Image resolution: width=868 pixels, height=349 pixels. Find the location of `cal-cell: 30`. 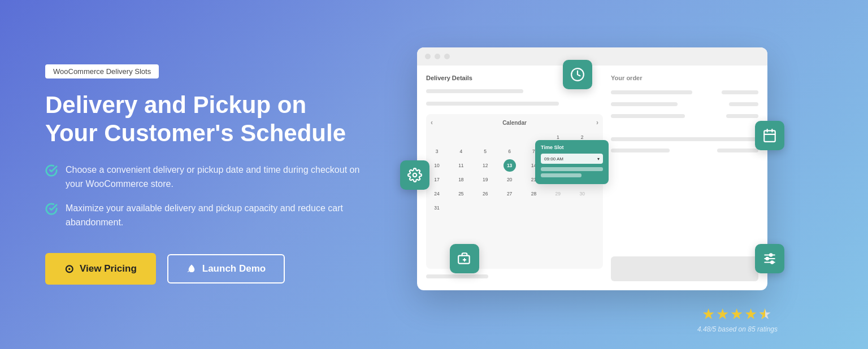

cal-cell: 30 is located at coordinates (582, 194).